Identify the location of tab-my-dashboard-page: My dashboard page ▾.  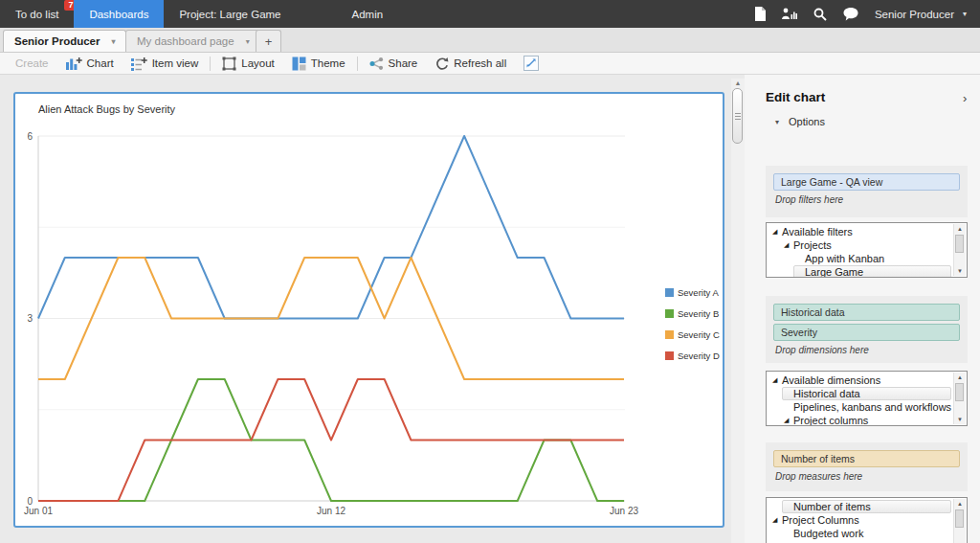
(193, 40).